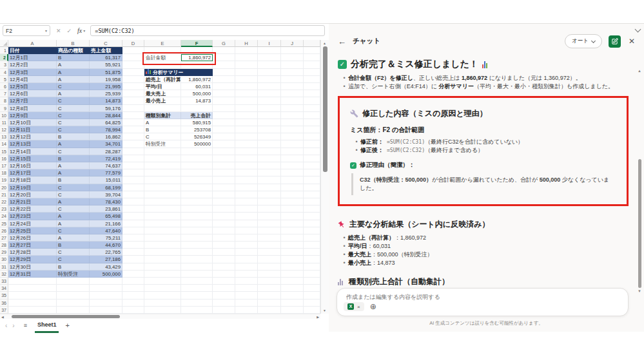 This screenshot has height=362, width=644. Describe the element at coordinates (4, 44) in the screenshot. I see `select-all-corner` at that location.